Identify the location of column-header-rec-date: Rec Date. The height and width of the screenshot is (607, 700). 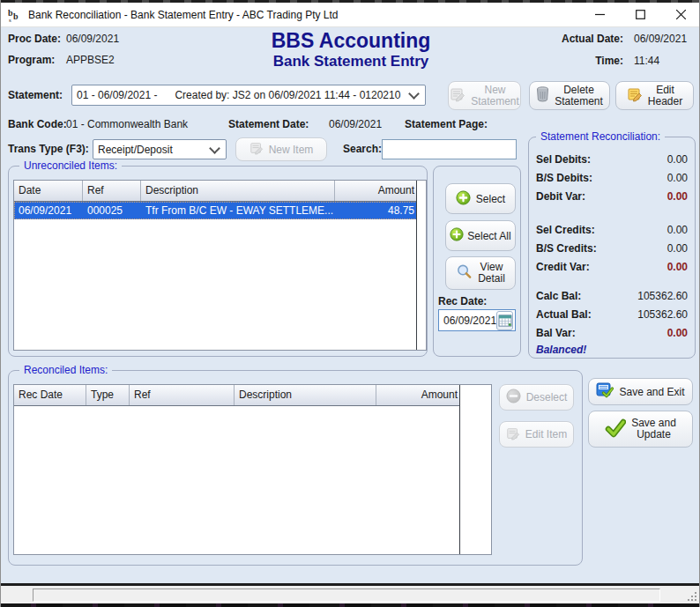
(50, 395).